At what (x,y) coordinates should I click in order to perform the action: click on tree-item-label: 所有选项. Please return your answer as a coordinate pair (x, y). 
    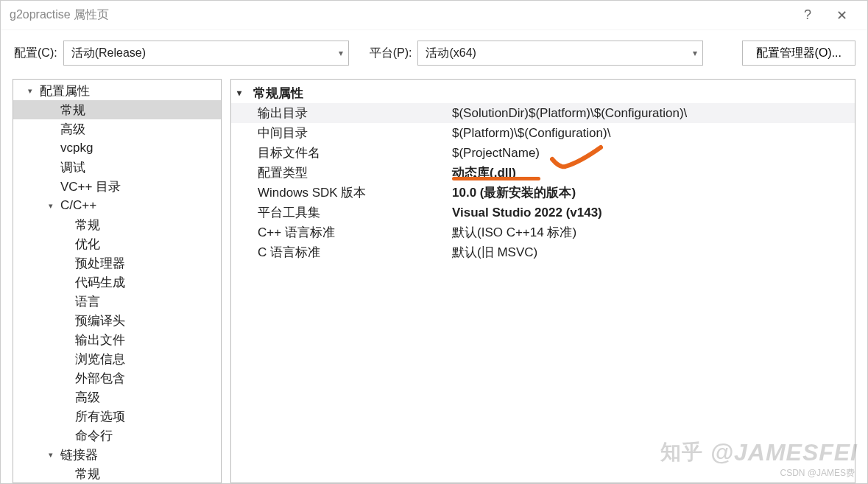
    Looking at the image, I should click on (100, 417).